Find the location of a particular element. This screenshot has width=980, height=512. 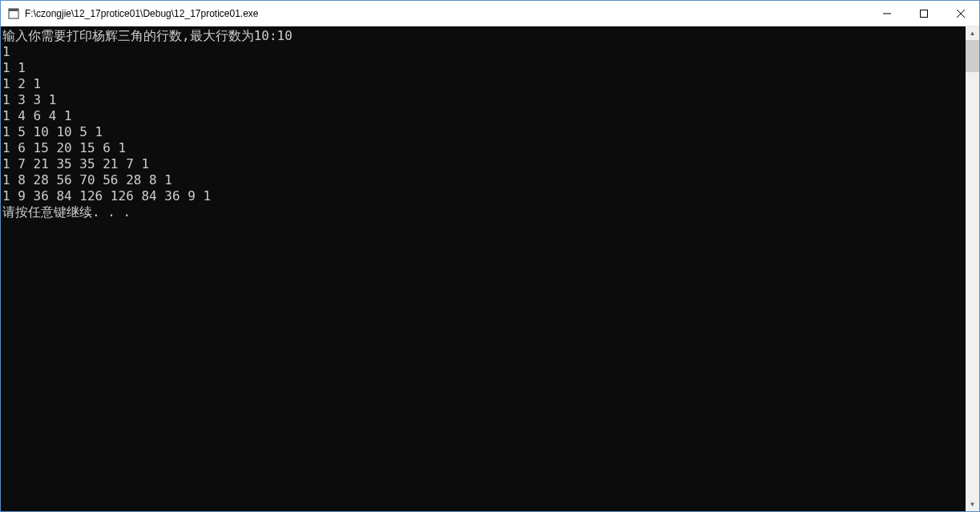

close-button is located at coordinates (961, 13).